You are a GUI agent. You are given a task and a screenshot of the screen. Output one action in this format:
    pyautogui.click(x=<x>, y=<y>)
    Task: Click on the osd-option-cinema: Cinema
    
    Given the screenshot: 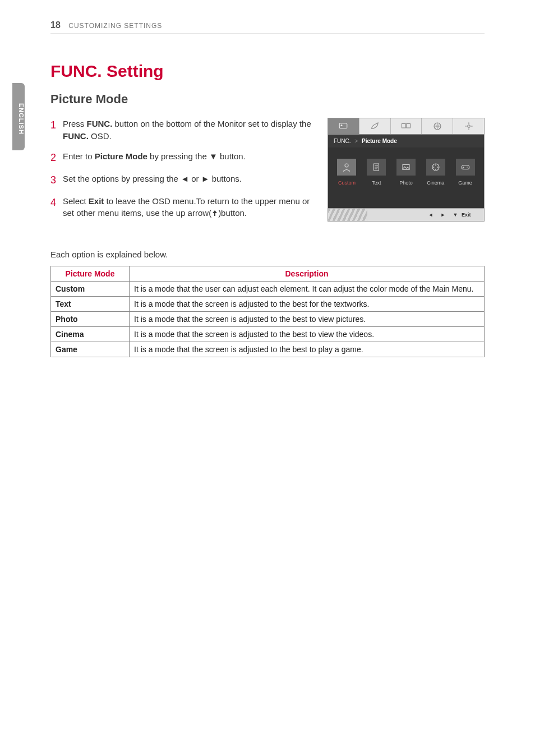 What is the action you would take?
    pyautogui.click(x=435, y=172)
    